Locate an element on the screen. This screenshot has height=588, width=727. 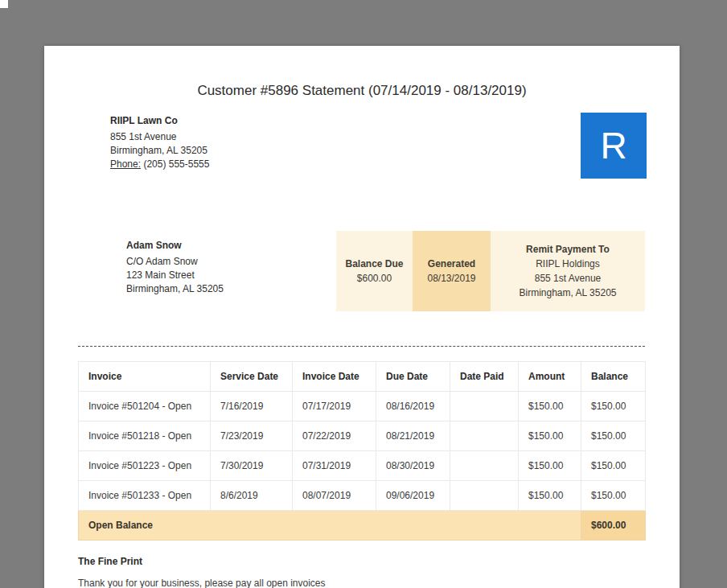
invoice-cell: 7/30/2019 is located at coordinates (252, 467).